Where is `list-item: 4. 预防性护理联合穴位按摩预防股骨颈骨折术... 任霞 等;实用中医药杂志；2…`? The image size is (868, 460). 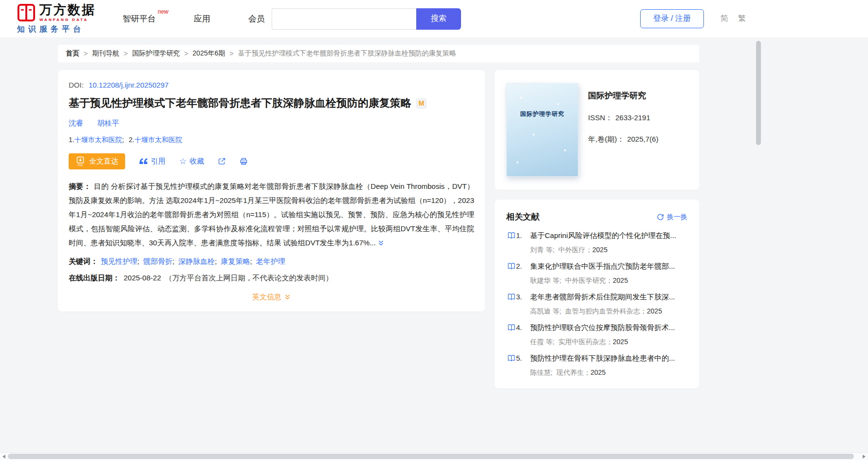
list-item: 4. 预防性护理联合穴位按摩预防股骨颈骨折术... 任霞 等;实用中医药杂志；2… is located at coordinates (597, 335).